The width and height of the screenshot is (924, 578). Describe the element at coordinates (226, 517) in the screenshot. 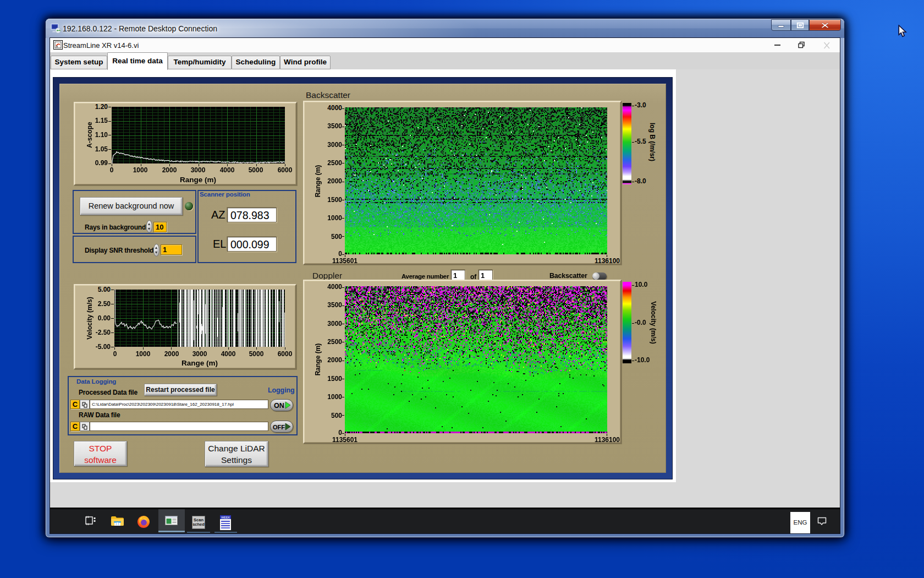

I see `svg-text: WEEK` at that location.